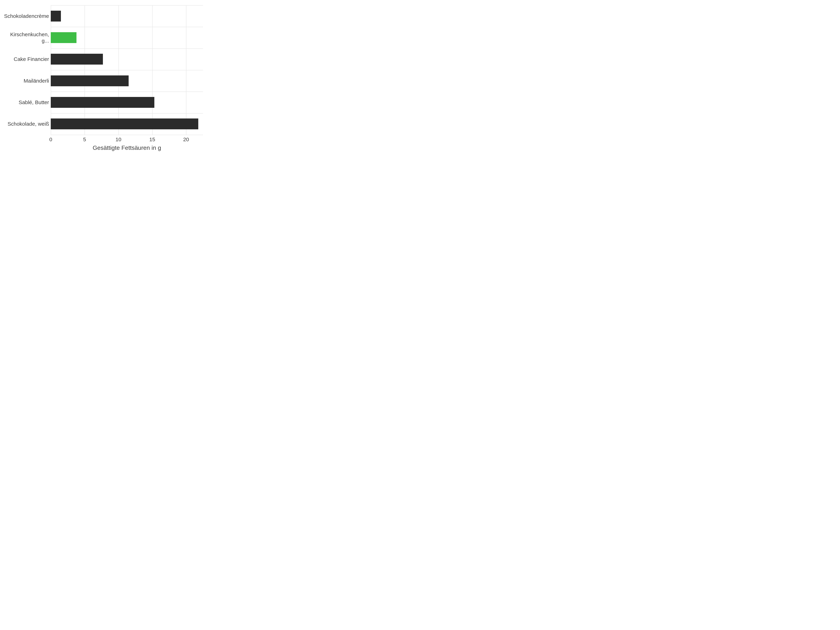 Image resolution: width=840 pixels, height=630 pixels. Describe the element at coordinates (25, 124) in the screenshot. I see `y-tick-label: Schokolade, weiß` at that location.